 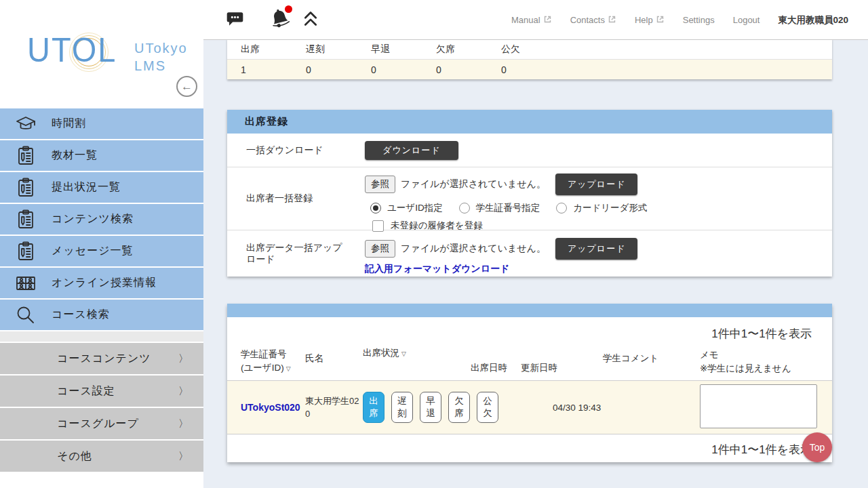 What do you see at coordinates (530, 310) in the screenshot?
I see `table-title-bar` at bounding box center [530, 310].